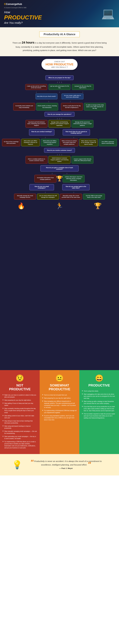  What do you see at coordinates (108, 142) in the screenshot?
I see `ans-rep-3: Use CRM to generate reports automaticall…` at bounding box center [108, 142].